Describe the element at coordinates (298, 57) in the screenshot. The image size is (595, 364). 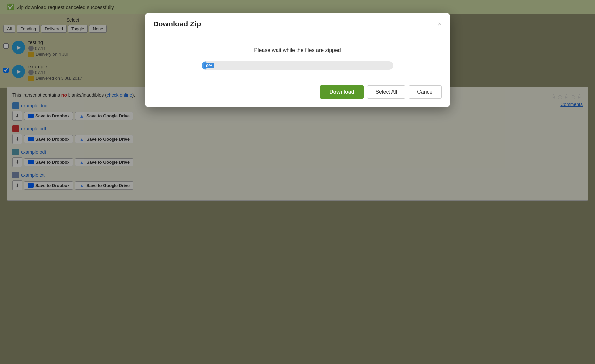
I see `modal-body: Please wait while the files are zipped 0…` at that location.